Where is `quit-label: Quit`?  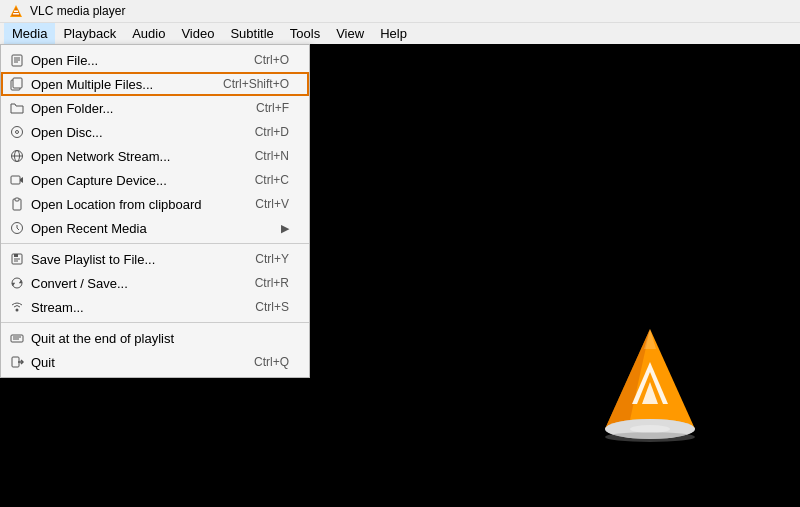 quit-label: Quit is located at coordinates (128, 362).